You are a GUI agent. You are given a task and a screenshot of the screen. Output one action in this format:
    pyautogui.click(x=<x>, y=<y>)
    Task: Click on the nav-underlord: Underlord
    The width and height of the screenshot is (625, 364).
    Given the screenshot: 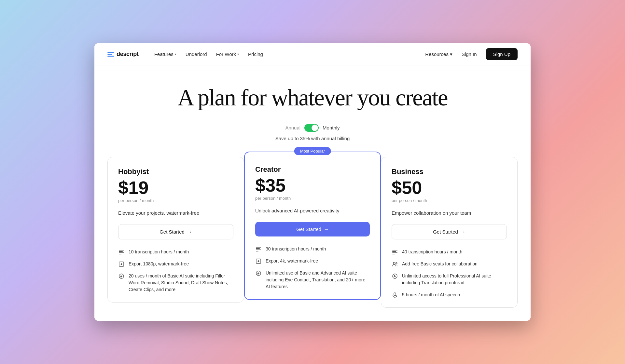 What is the action you would take?
    pyautogui.click(x=196, y=54)
    